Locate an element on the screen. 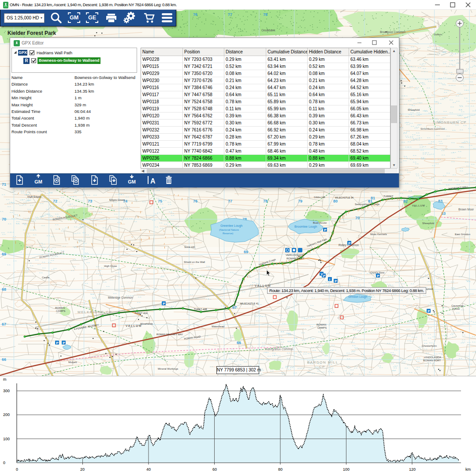 Image resolution: width=476 pixels, height=476 pixels. svg-text: House is located at coordinates (456, 309).